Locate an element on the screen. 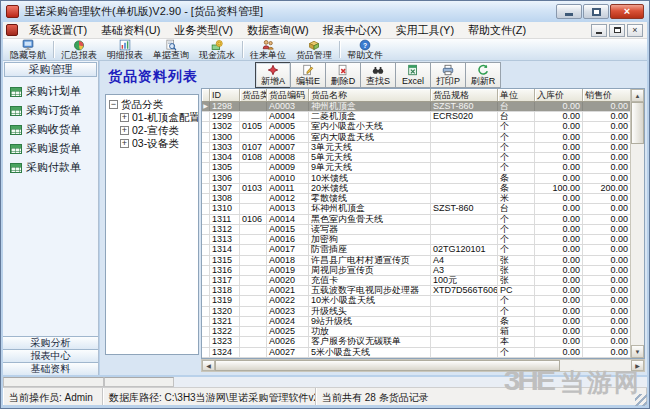  resize-grip is located at coordinates (641, 400).